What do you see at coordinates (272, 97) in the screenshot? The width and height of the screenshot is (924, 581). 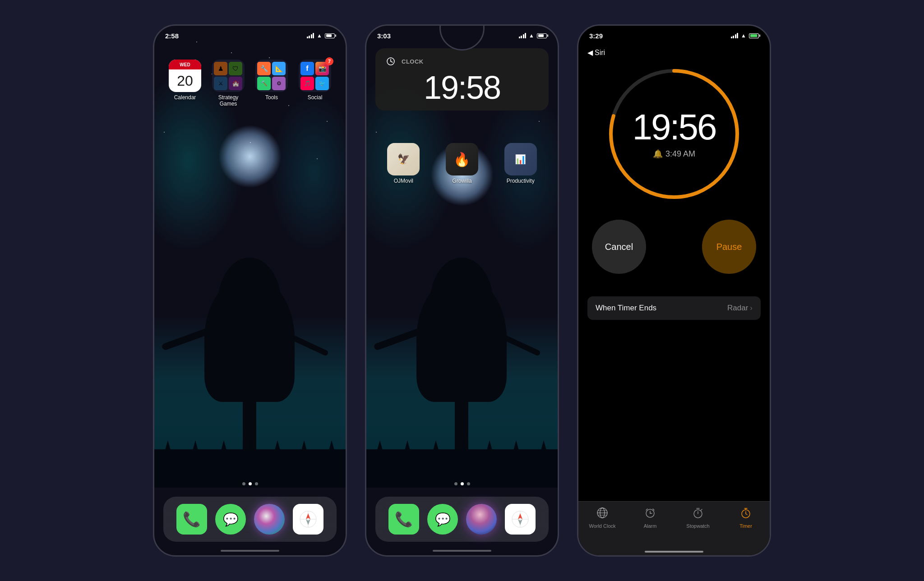 I see `app-tools-label: Tools` at bounding box center [272, 97].